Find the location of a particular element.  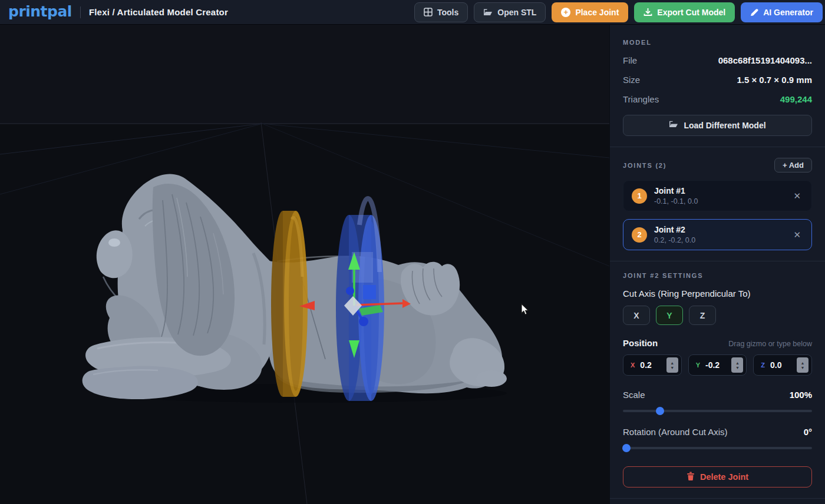

ai-generator-button: AI Generator is located at coordinates (781, 12).